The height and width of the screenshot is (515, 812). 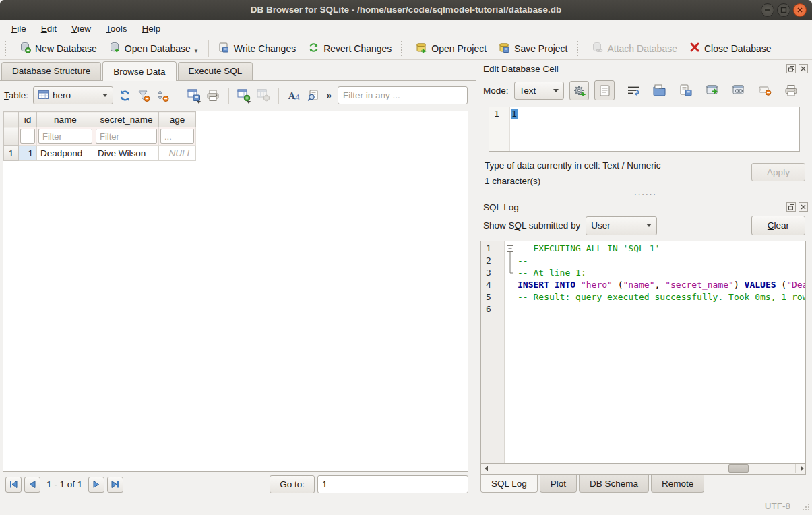 I want to click on text-mode-button, so click(x=604, y=90).